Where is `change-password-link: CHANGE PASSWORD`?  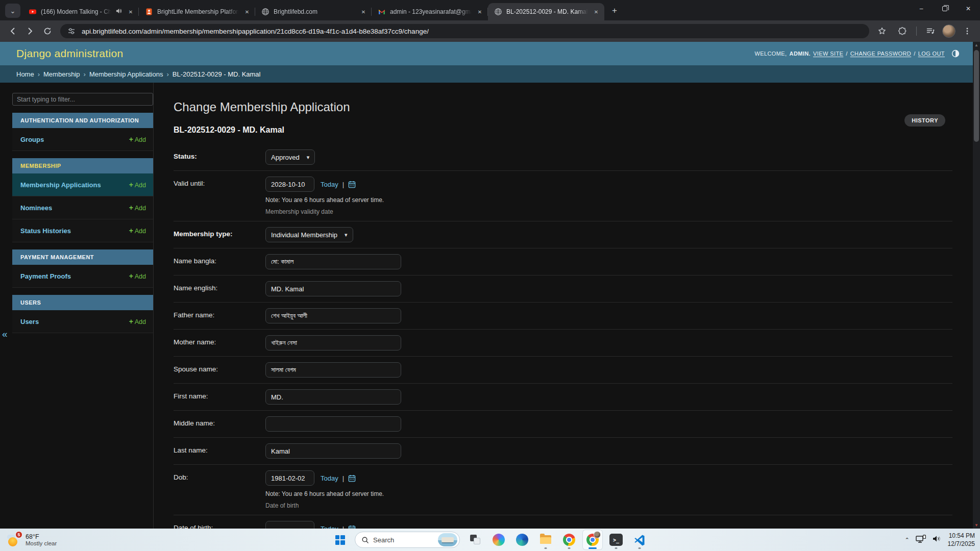
change-password-link: CHANGE PASSWORD is located at coordinates (881, 54).